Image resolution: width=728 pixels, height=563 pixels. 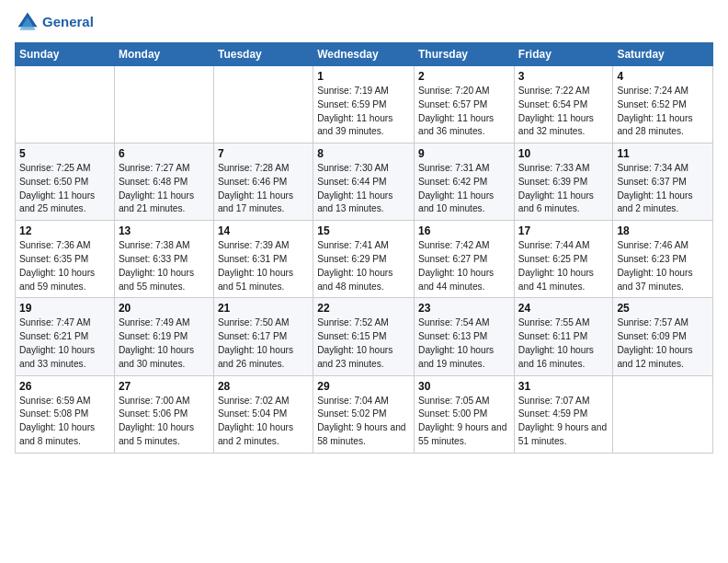 What do you see at coordinates (465, 337) in the screenshot?
I see `day-cell-23: 23Sunrise: 7:54 AMSunset: 6:13 PMDayligh…` at bounding box center [465, 337].